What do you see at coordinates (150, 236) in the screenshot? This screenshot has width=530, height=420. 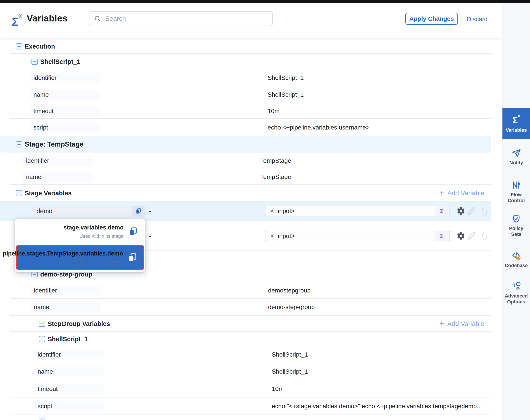 I see `variable-description: -` at bounding box center [150, 236].